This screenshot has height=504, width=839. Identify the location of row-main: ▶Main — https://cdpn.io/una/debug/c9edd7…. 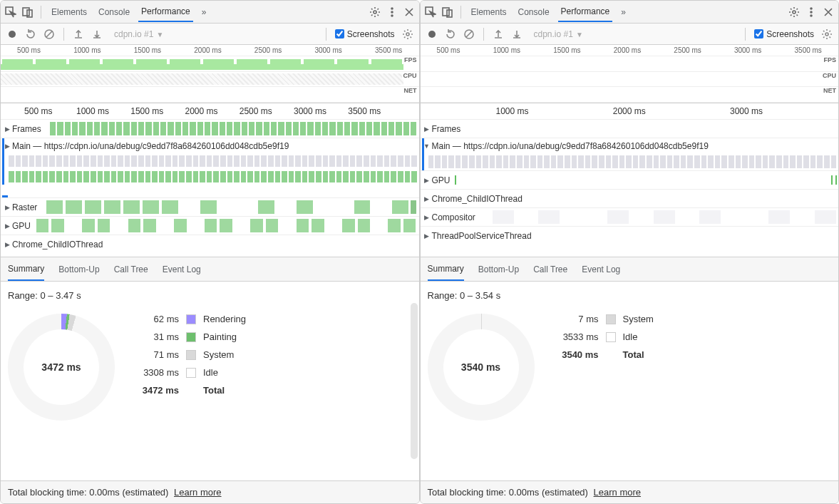
(210, 145).